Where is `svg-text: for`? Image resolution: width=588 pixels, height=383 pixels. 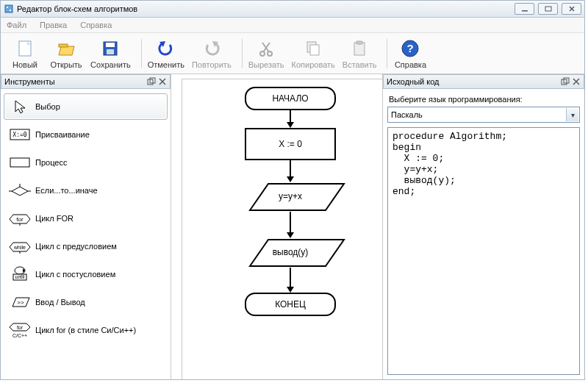
svg-text: for is located at coordinates (21, 328).